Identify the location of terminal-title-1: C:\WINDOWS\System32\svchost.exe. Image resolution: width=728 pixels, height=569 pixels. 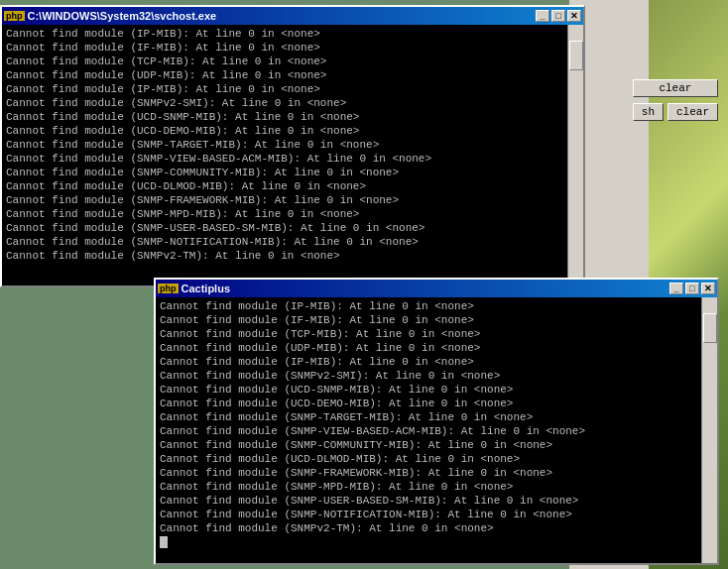
(123, 16).